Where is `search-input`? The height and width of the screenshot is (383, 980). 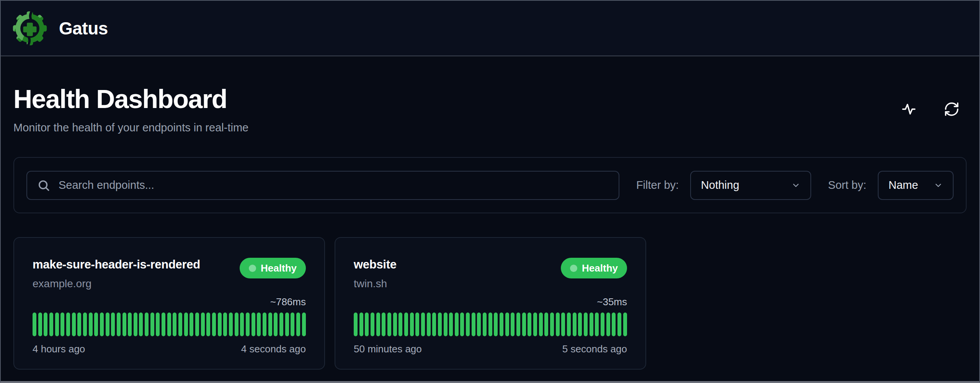 search-input is located at coordinates (334, 185).